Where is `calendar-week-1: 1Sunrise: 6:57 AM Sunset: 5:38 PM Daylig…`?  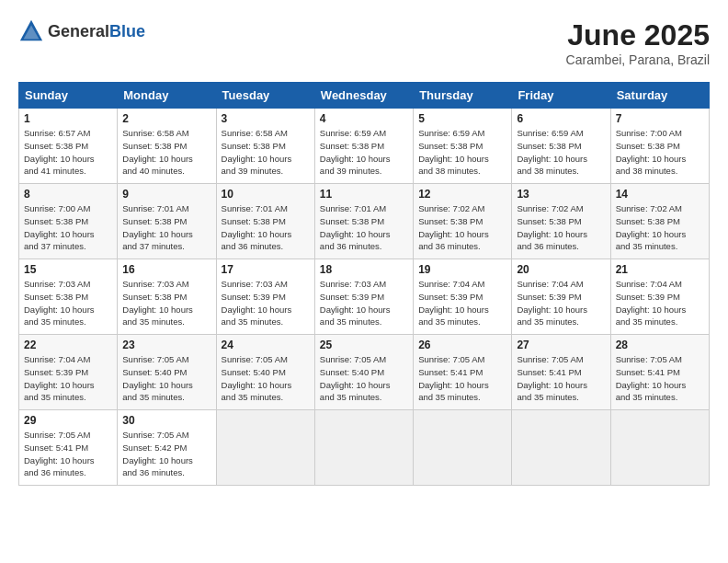 calendar-week-1: 1Sunrise: 6:57 AM Sunset: 5:38 PM Daylig… is located at coordinates (364, 146).